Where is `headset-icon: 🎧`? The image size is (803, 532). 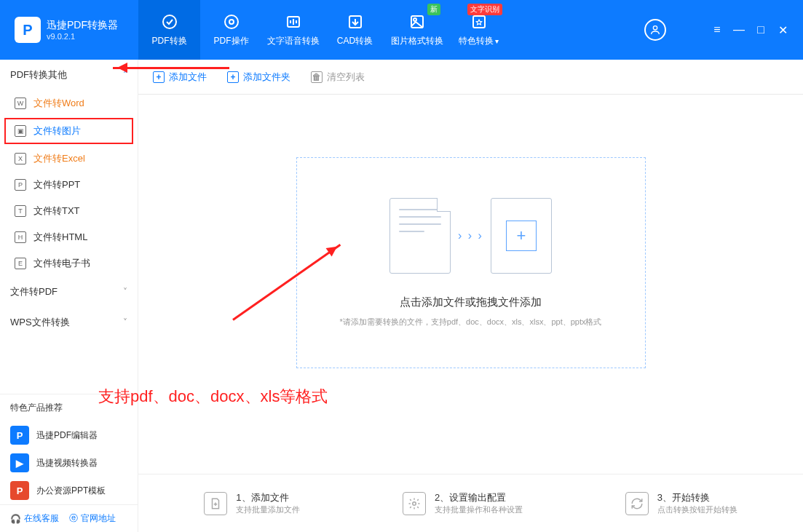 headset-icon: 🎧 is located at coordinates (16, 519).